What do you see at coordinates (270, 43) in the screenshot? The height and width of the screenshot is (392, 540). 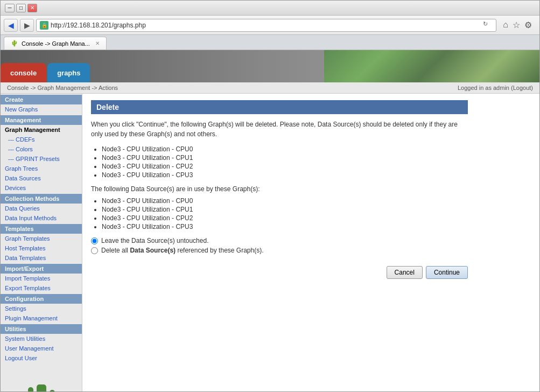 I see `tab-bar: 🌵 Console -> Graph Mana... ✕` at bounding box center [270, 43].